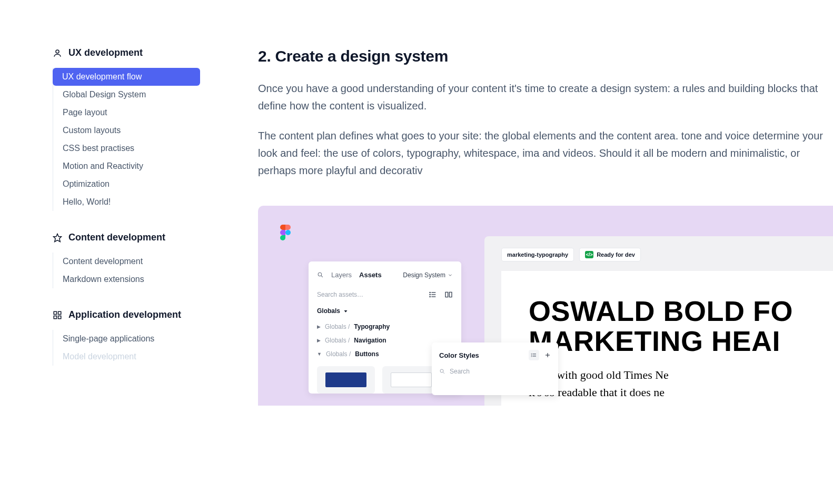 The width and height of the screenshot is (833, 504). I want to click on nav-section-content: Content development Content development …, so click(126, 260).